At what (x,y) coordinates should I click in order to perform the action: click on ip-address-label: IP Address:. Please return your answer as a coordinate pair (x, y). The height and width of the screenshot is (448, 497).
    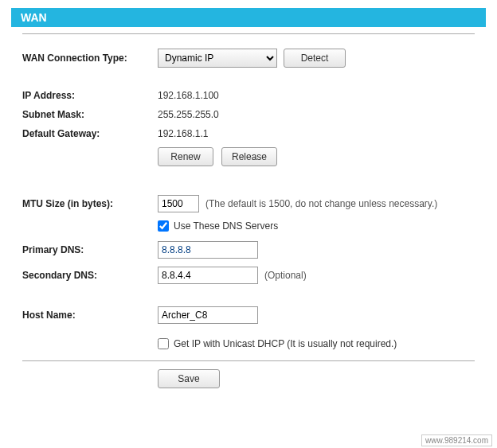
    Looking at the image, I should click on (90, 95).